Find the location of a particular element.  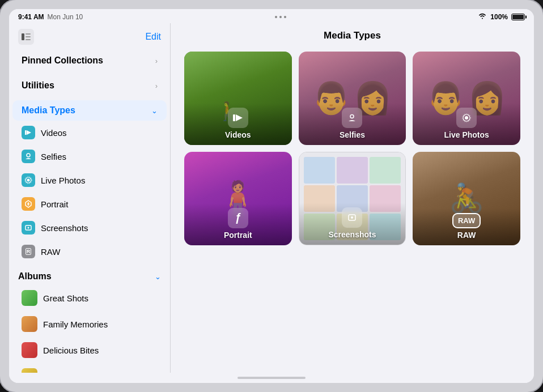

wifi-icon is located at coordinates (482, 17).